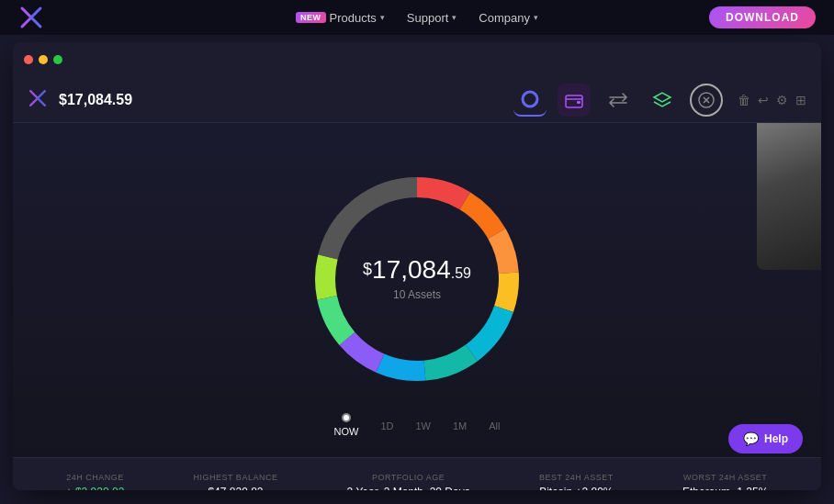  I want to click on assets-label: 10 Assets, so click(417, 295).